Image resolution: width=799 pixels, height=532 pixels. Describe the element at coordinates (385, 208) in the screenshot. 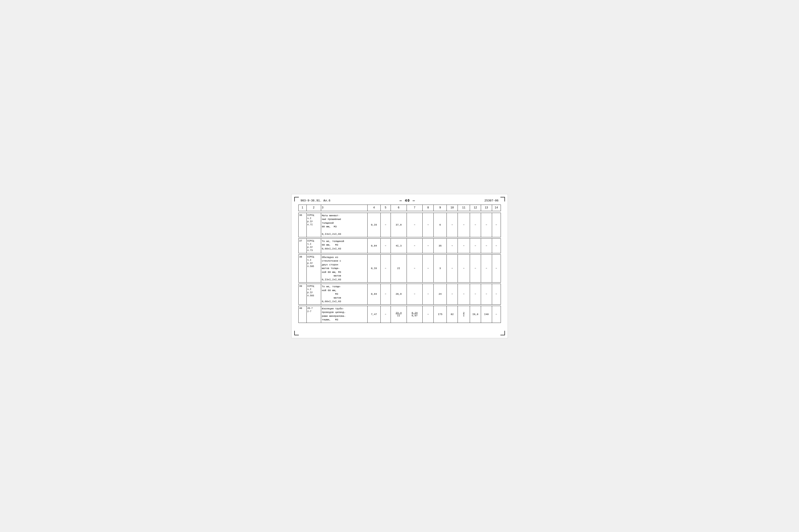

I see `col-header-5: 5` at that location.